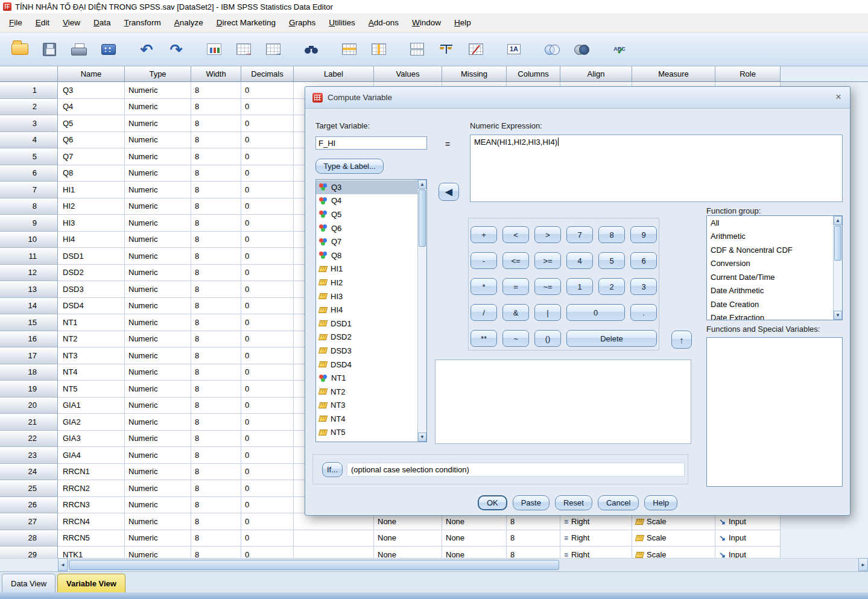 Image resolution: width=868 pixels, height=599 pixels. I want to click on insert-cases-button, so click(349, 49).